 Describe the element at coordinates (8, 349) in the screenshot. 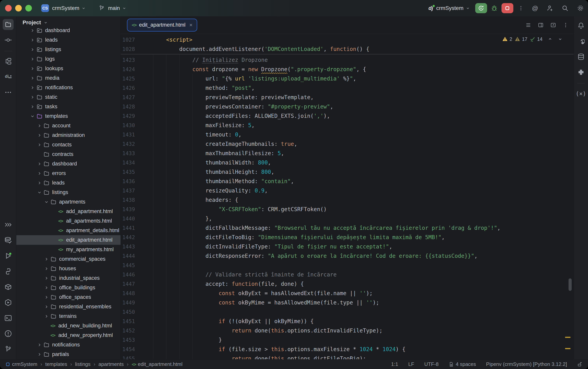

I see `git-icon` at that location.